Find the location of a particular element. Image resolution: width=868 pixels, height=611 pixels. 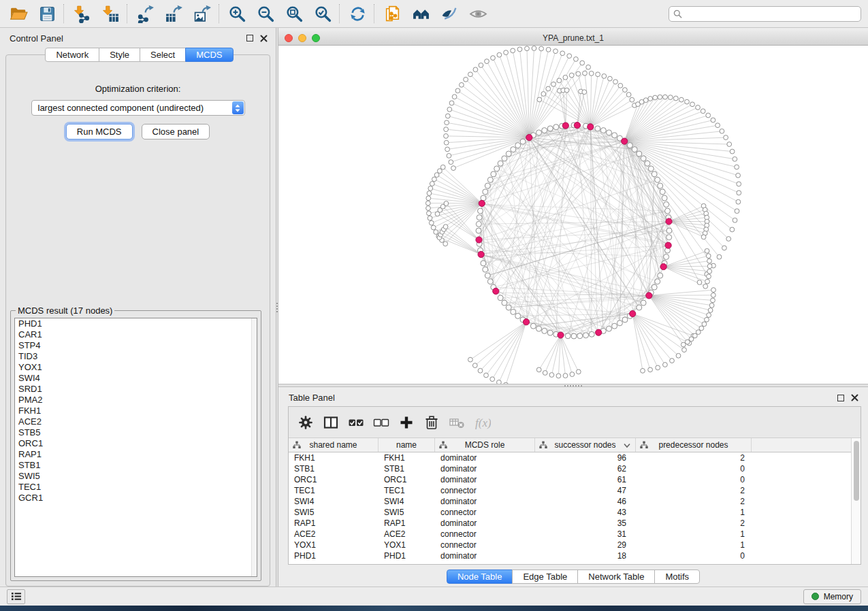

close-panel-icon is located at coordinates (264, 38).